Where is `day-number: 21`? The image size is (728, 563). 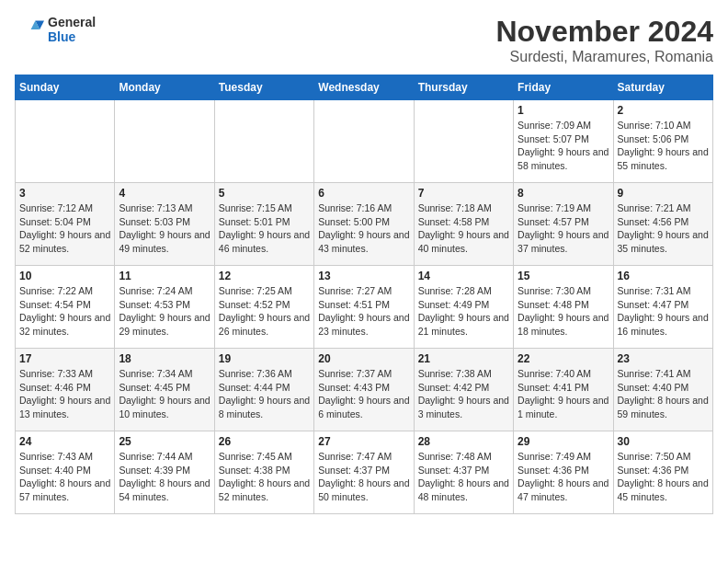 day-number: 21 is located at coordinates (463, 359).